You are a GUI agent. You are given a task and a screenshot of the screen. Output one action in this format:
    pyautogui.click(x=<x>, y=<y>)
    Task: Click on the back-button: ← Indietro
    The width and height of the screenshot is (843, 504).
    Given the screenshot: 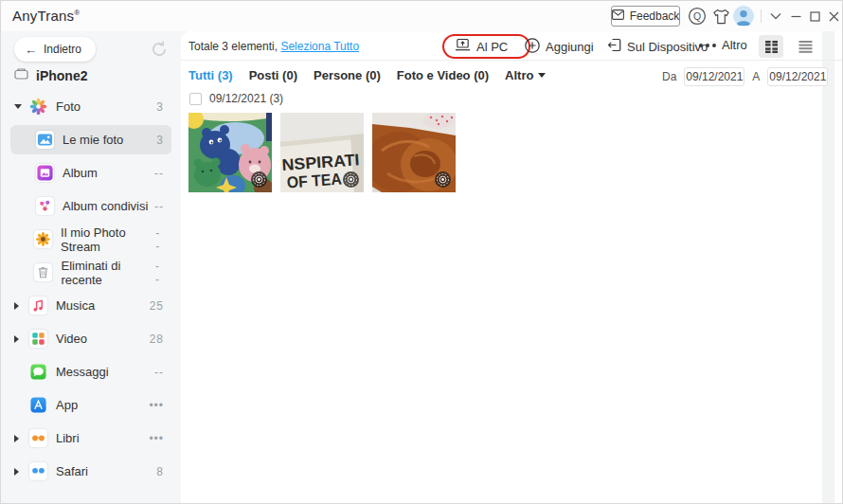 What is the action you would take?
    pyautogui.click(x=55, y=49)
    